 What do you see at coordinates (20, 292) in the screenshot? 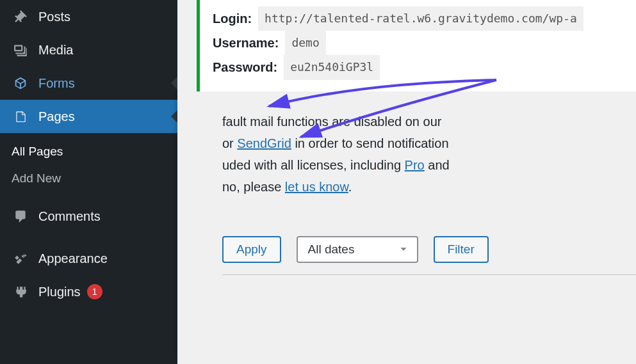
I see `plugins-icon` at bounding box center [20, 292].